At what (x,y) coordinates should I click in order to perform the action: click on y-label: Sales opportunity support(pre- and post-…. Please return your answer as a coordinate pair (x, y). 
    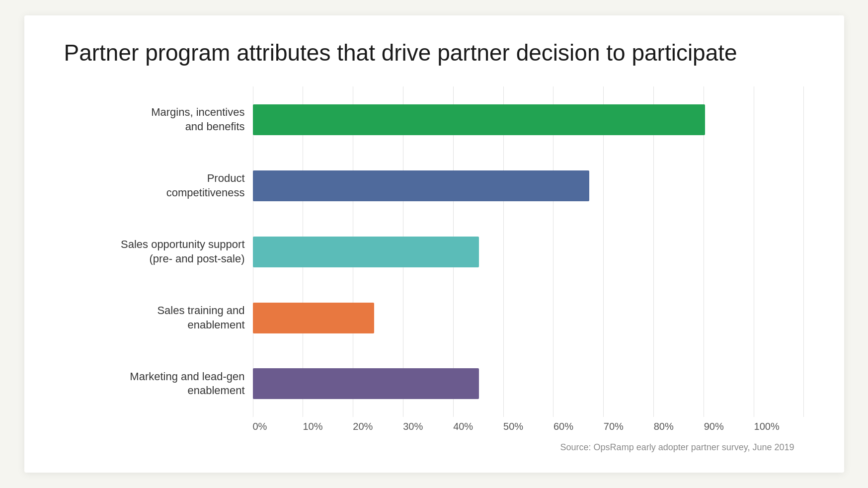
    Looking at the image, I should click on (155, 251).